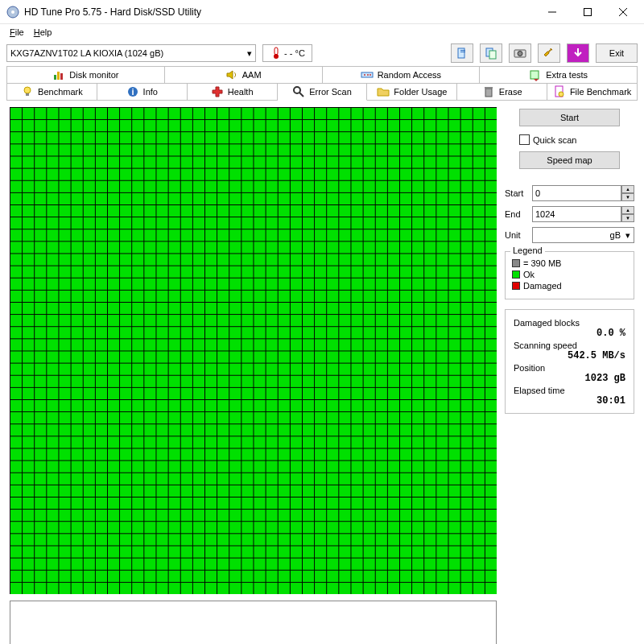 This screenshot has height=644, width=644. I want to click on start-input: 0, so click(576, 193).